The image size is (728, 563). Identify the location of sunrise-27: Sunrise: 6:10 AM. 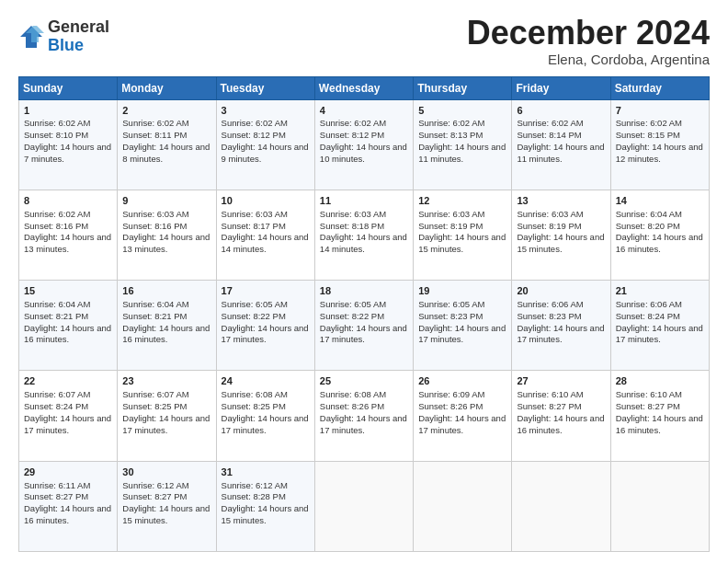
(550, 394).